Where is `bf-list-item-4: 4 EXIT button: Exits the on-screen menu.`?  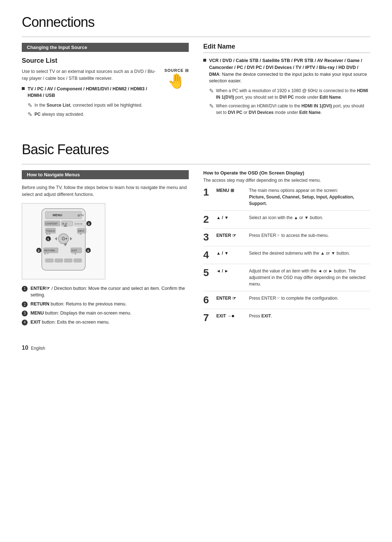
bf-list-item-4: 4 EXIT button: Exits the on-screen menu. is located at coordinates (105, 322).